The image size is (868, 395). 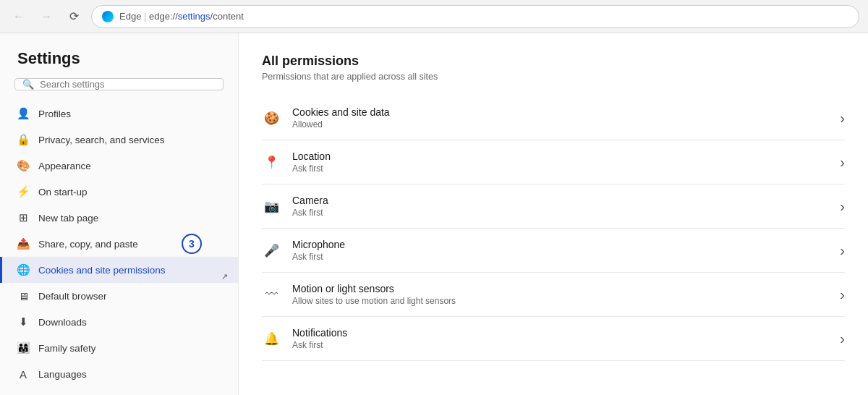 I want to click on sidebar-item-defaultbrowser: 🖥Default browser, so click(x=119, y=296).